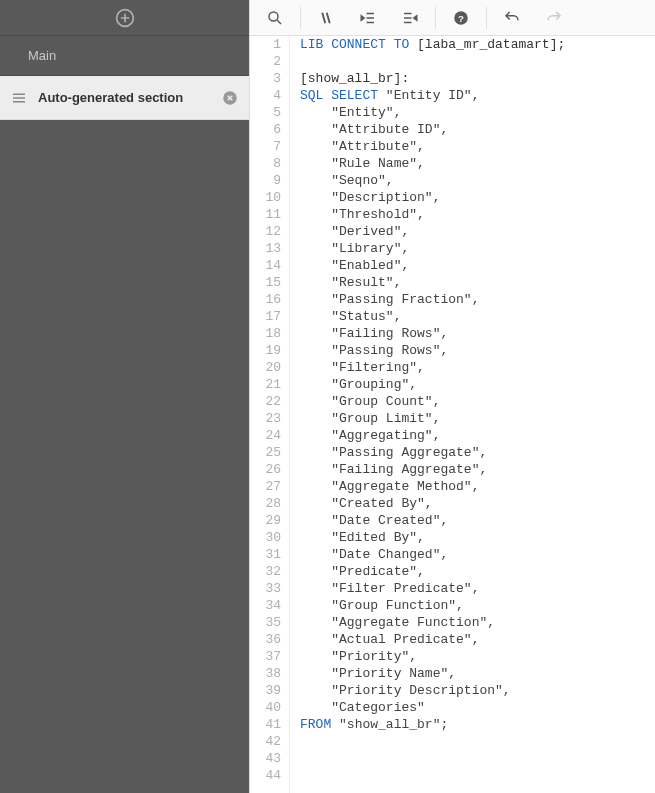 This screenshot has width=655, height=793. Describe the element at coordinates (230, 98) in the screenshot. I see `close-section-icon` at that location.